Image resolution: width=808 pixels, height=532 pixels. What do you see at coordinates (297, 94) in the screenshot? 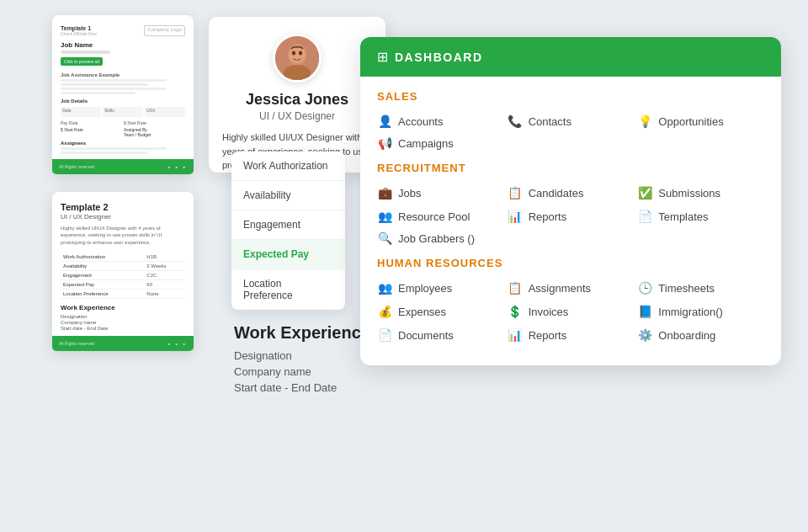
I see `profile-card: Jessica Jones UI / UX Designer Highly sk…` at bounding box center [297, 94].